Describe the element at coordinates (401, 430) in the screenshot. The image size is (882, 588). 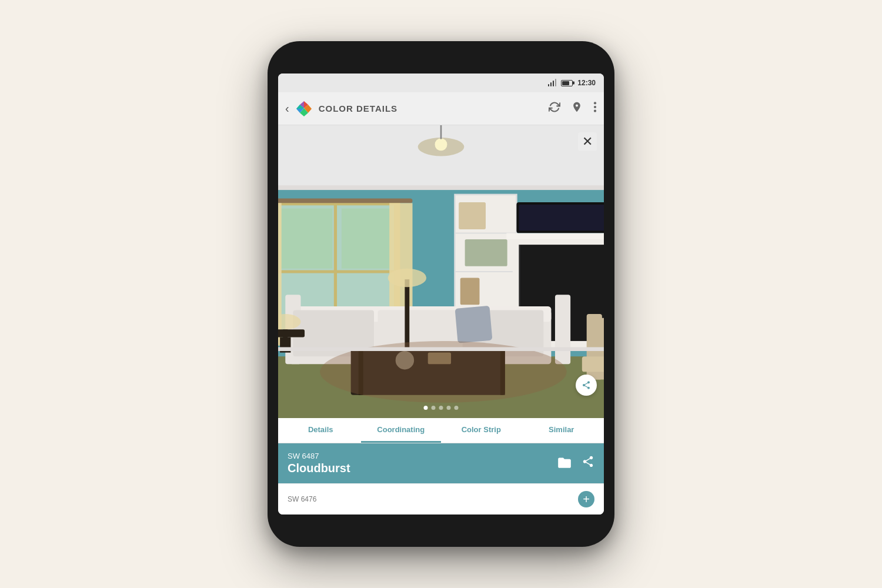
I see `tab-coordinating: Coordinating` at that location.